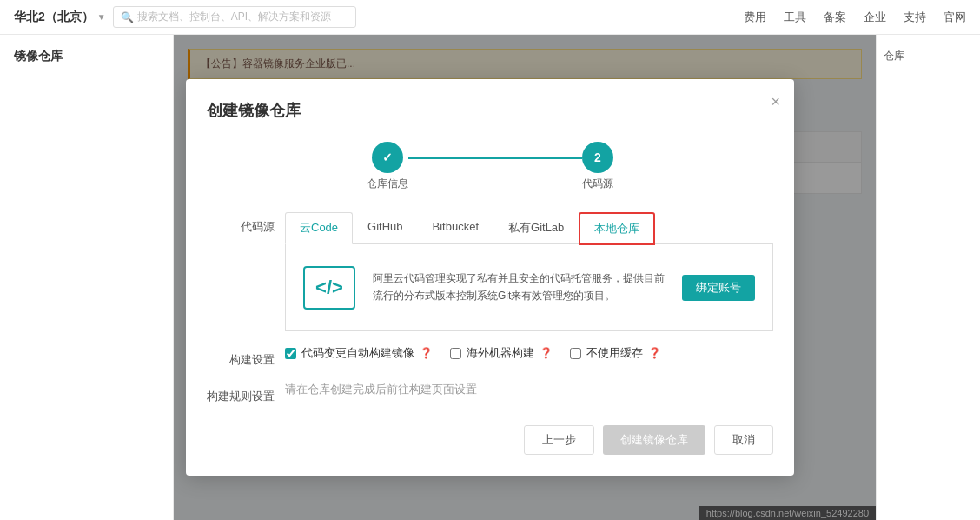 This screenshot has width=980, height=520. What do you see at coordinates (54, 17) in the screenshot?
I see `region-label: 华北2（北京）` at bounding box center [54, 17].